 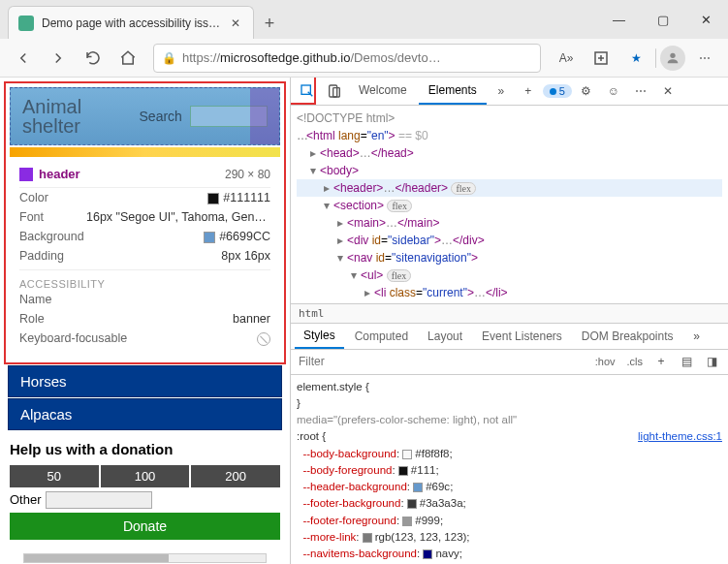 I want to click on more-styles-tabs-icon: », so click(x=697, y=336).